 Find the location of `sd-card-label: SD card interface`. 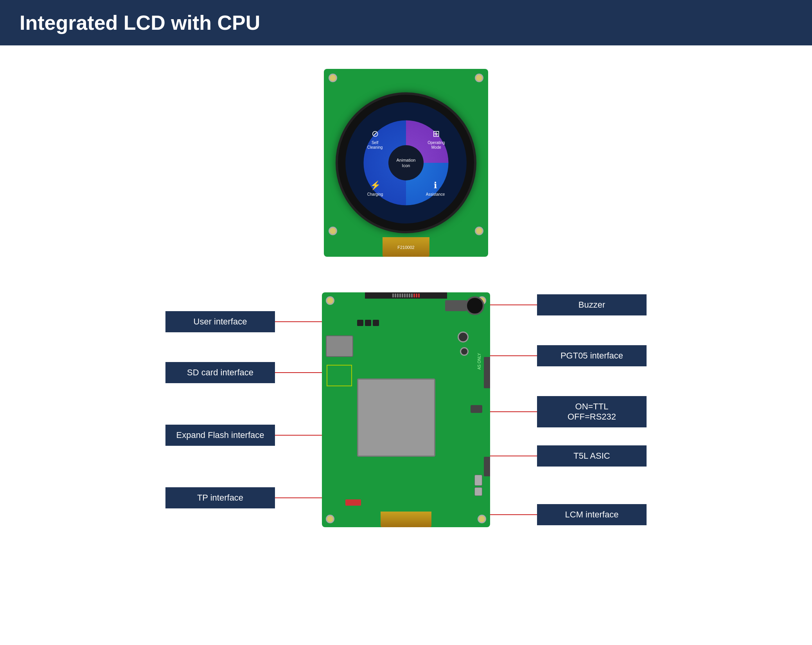

sd-card-label: SD card interface is located at coordinates (220, 373).